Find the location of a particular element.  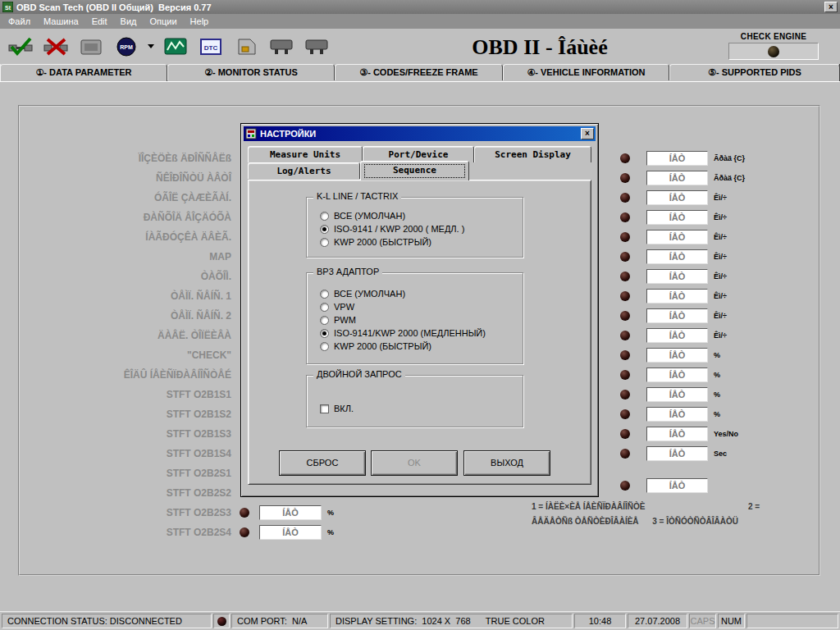

param-label: STFT O2B2S3 is located at coordinates (117, 513).